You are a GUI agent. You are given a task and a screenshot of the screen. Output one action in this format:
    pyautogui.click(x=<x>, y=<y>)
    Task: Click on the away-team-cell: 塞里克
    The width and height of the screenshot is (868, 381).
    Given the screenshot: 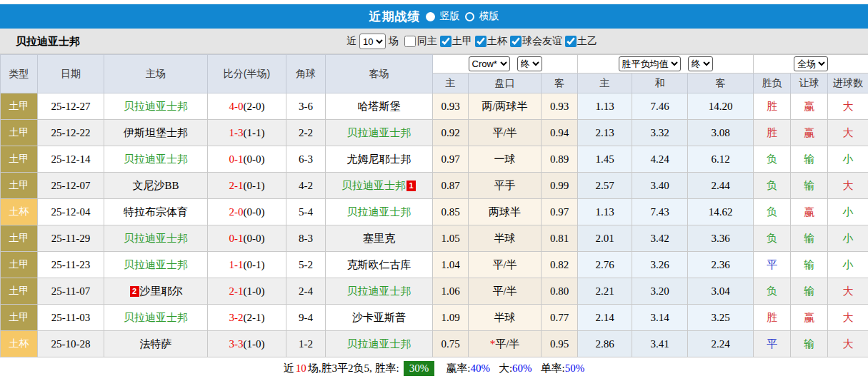 What is the action you would take?
    pyautogui.click(x=379, y=238)
    